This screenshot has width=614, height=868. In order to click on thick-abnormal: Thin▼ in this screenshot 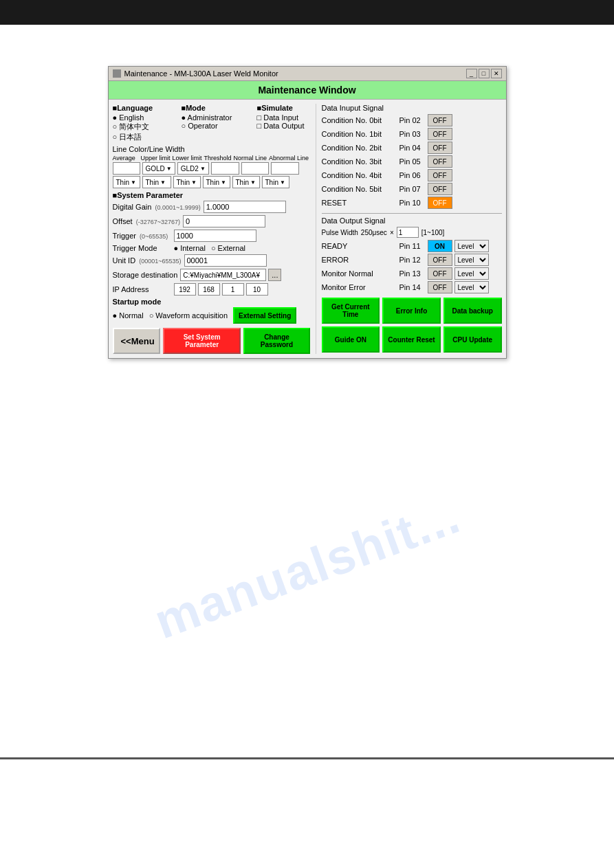, I will do `click(276, 182)`.